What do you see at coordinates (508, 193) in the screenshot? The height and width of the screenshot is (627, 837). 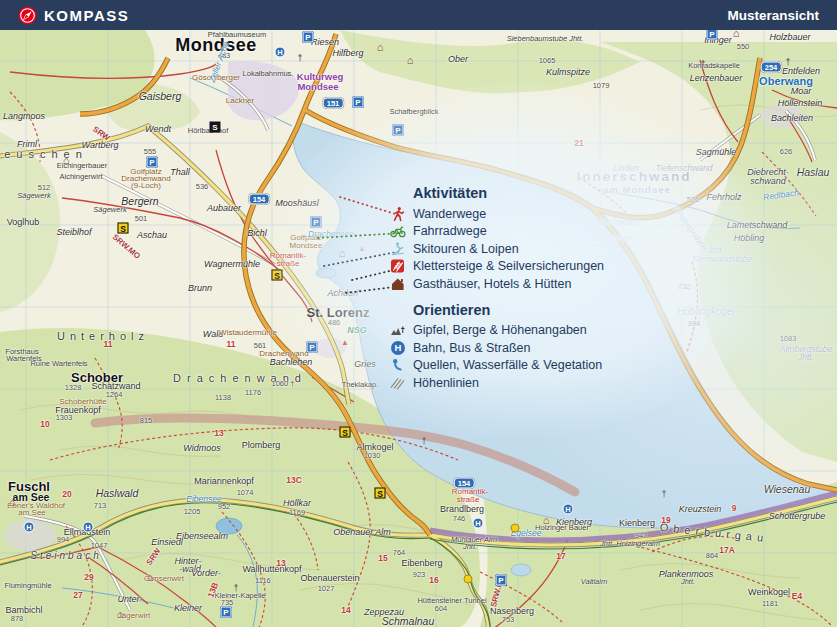 I see `legend-activities-title: Aktivitäten` at bounding box center [508, 193].